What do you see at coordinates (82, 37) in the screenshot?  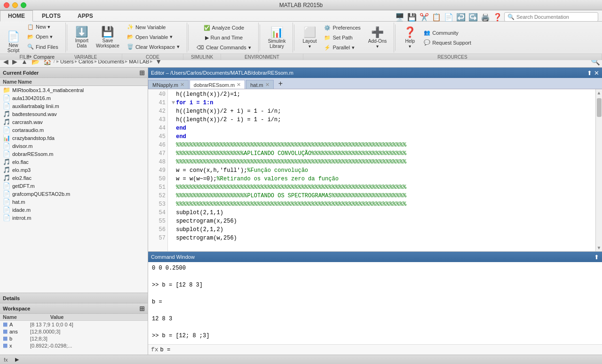 I see `import-data-button: ⬇️ Import Data` at bounding box center [82, 37].